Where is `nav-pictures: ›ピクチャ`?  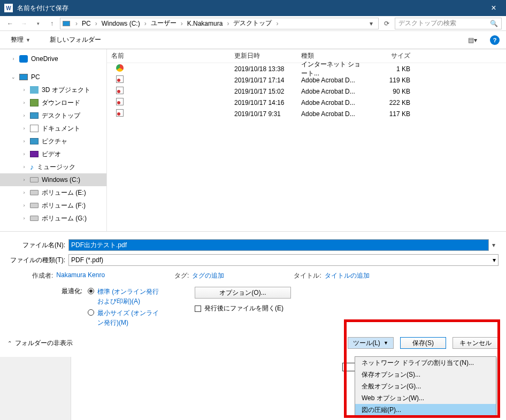
nav-pictures: ›ピクチャ is located at coordinates (53, 141).